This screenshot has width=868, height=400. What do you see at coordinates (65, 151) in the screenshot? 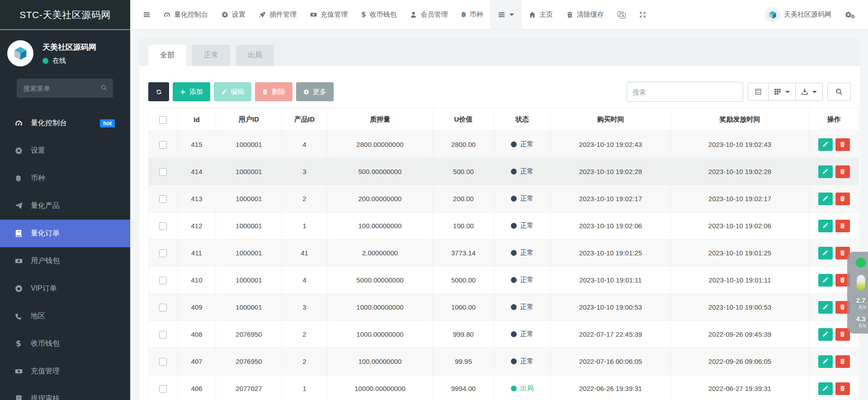
I see `sidebar-item-settings: 设置` at bounding box center [65, 151].